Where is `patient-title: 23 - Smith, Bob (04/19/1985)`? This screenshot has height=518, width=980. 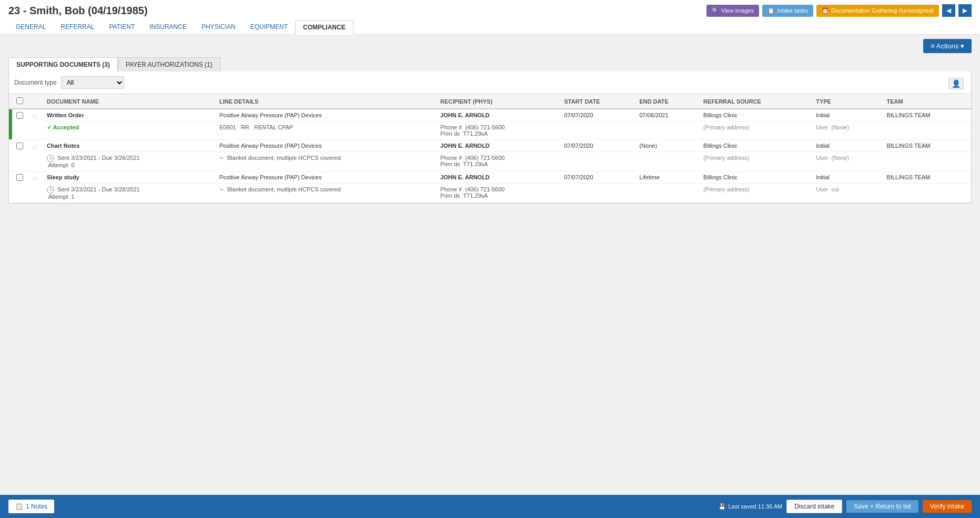 patient-title: 23 - Smith, Bob (04/19/1985) is located at coordinates (78, 11).